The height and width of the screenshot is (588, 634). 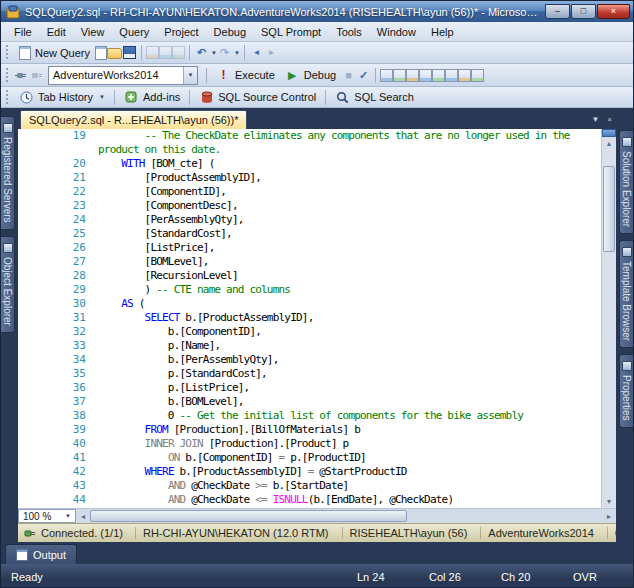 What do you see at coordinates (350, 192) in the screenshot?
I see `code-line: [ComponentID],` at bounding box center [350, 192].